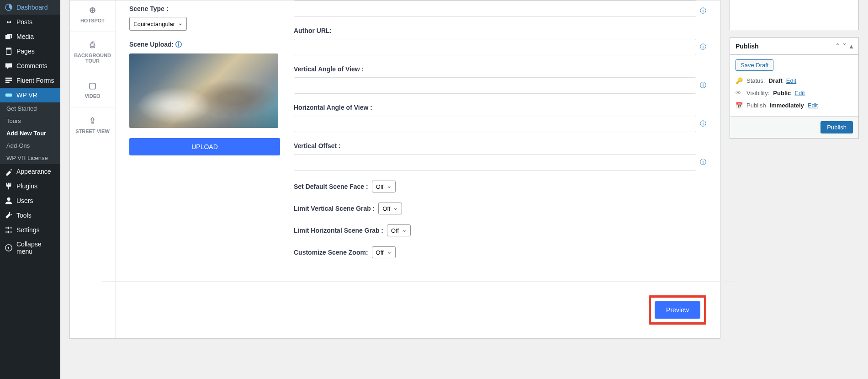 This screenshot has height=379, width=868. I want to click on collapse-icon, so click(9, 248).